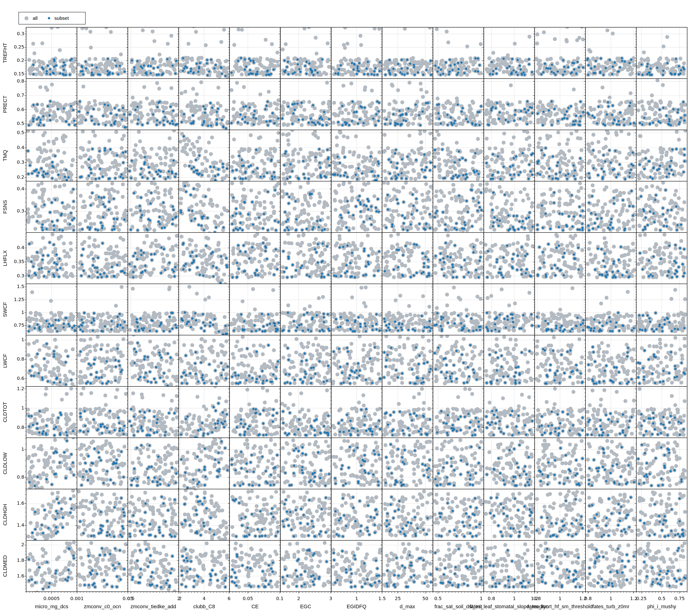 Image resolution: width=700 pixels, height=615 pixels. Describe the element at coordinates (103, 606) in the screenshot. I see `col-label-zmconv-c0-ocn: zmconv_c0_ocn` at that location.